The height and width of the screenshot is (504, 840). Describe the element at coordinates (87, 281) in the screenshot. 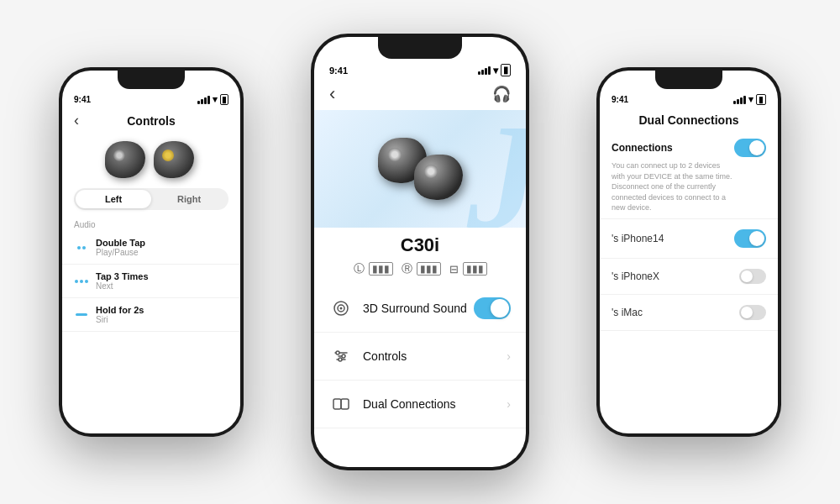

I see `dot-c` at that location.